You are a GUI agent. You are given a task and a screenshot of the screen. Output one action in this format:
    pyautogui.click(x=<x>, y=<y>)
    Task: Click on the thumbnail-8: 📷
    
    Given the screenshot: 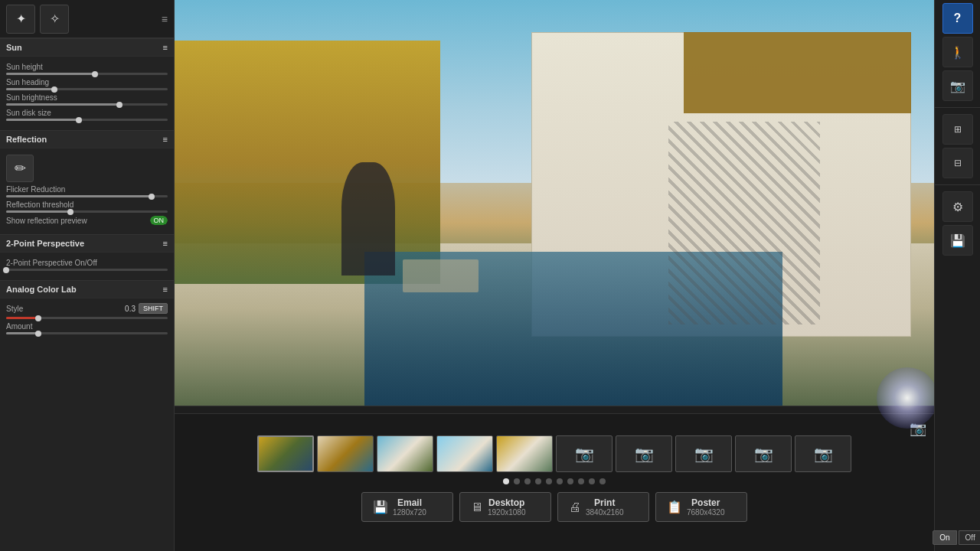 What is the action you would take?
    pyautogui.click(x=704, y=454)
    